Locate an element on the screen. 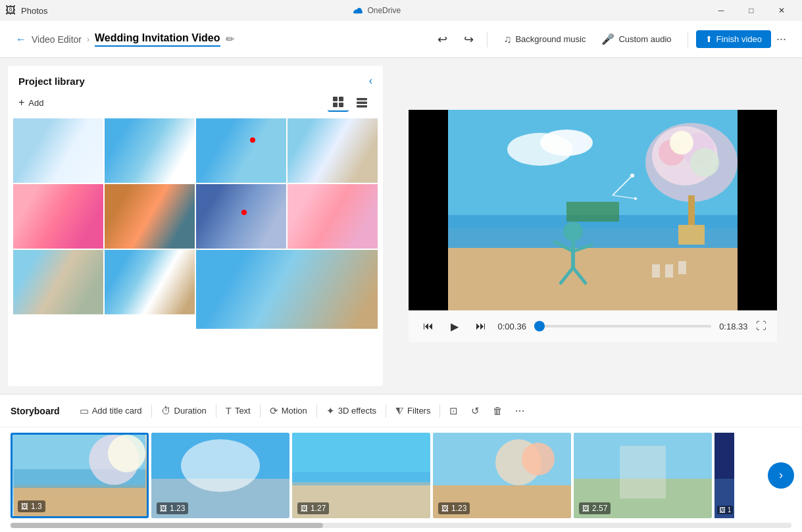 The height and width of the screenshot is (532, 802). speed-icon: ↺ is located at coordinates (475, 411).